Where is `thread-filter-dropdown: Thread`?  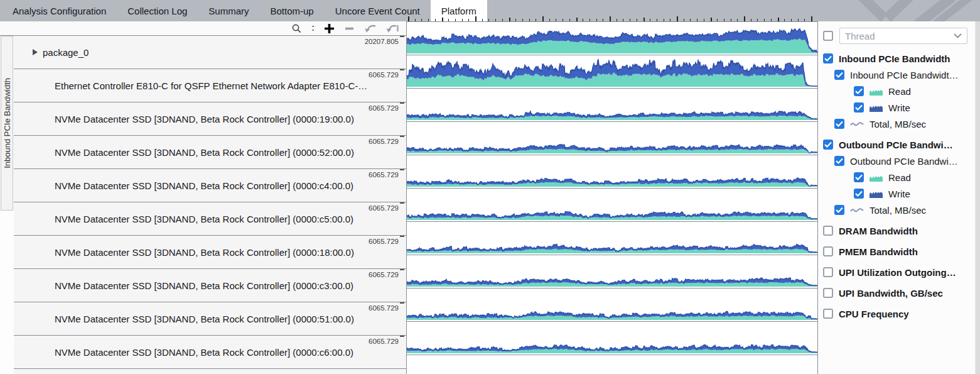 thread-filter-dropdown: Thread is located at coordinates (903, 36).